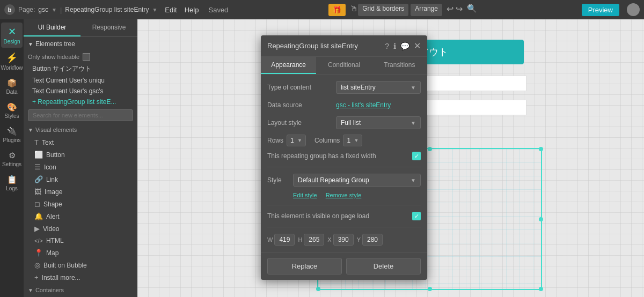 The image size is (644, 297). What do you see at coordinates (289, 65) in the screenshot?
I see `tab-appearance: Appearance` at bounding box center [289, 65].